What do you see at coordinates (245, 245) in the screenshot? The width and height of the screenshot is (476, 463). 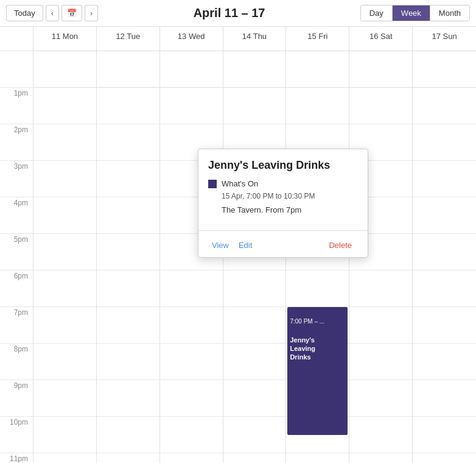 I see `edit-event-button: Edit` at bounding box center [245, 245].